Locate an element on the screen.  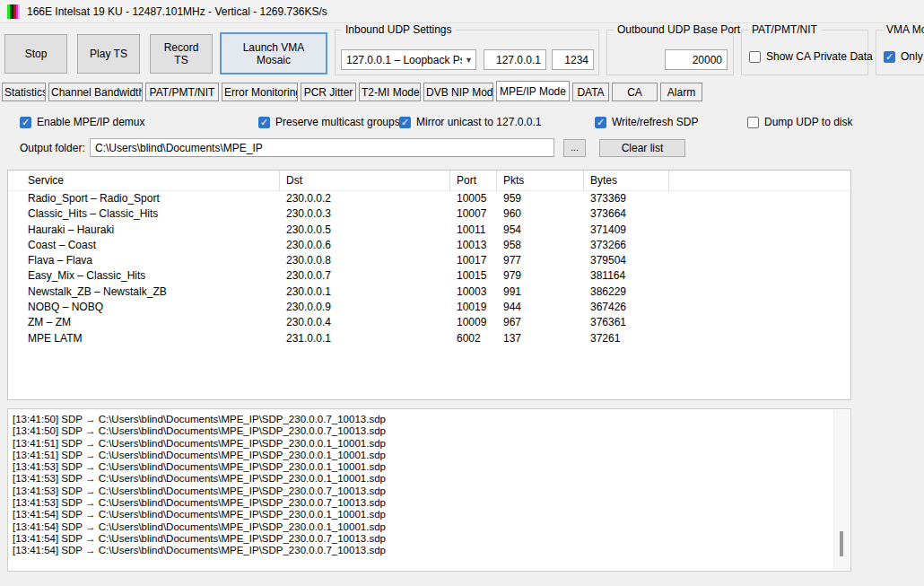
tab: Alarm is located at coordinates (682, 92).